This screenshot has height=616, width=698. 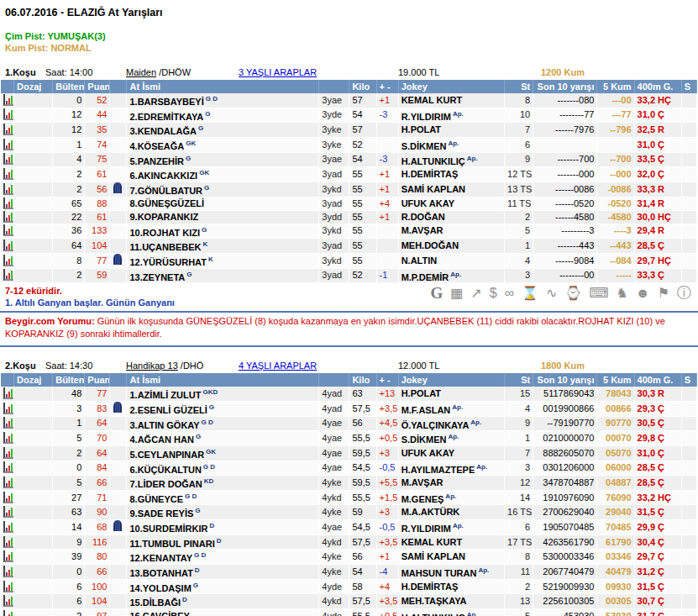 I want to click on horse-name-link: 8.GÜNEŞGÜZELİ, so click(x=166, y=203).